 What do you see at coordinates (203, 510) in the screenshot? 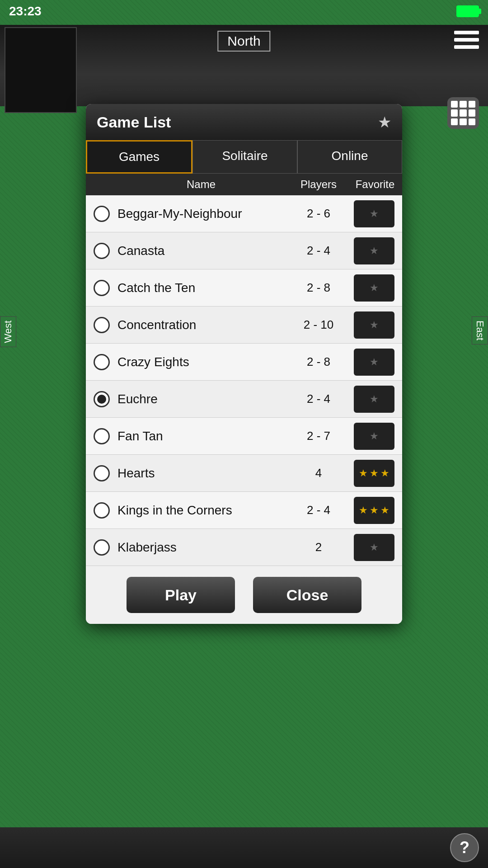
I see `game-name: Kings in the Corners` at bounding box center [203, 510].